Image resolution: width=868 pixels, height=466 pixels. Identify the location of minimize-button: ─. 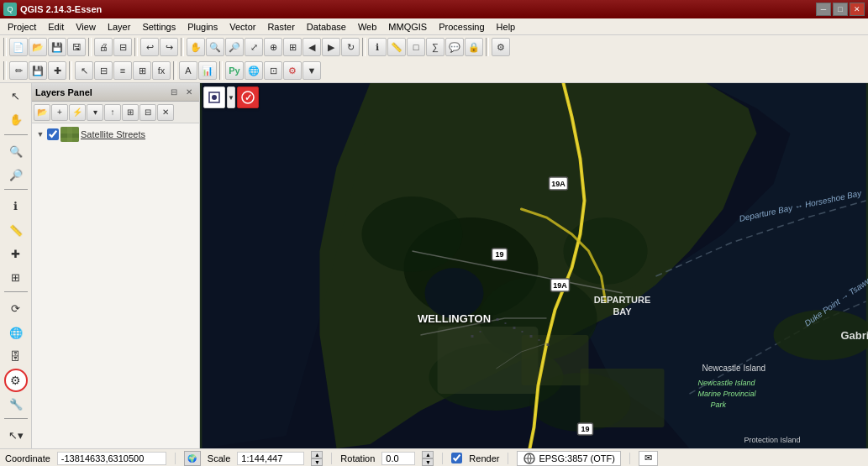
(823, 9).